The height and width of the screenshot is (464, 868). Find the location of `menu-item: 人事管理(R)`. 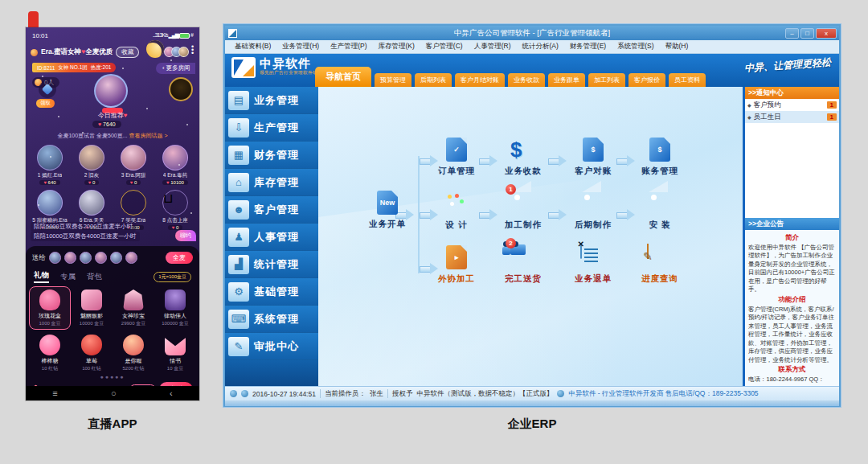

menu-item: 人事管理(R) is located at coordinates (493, 47).